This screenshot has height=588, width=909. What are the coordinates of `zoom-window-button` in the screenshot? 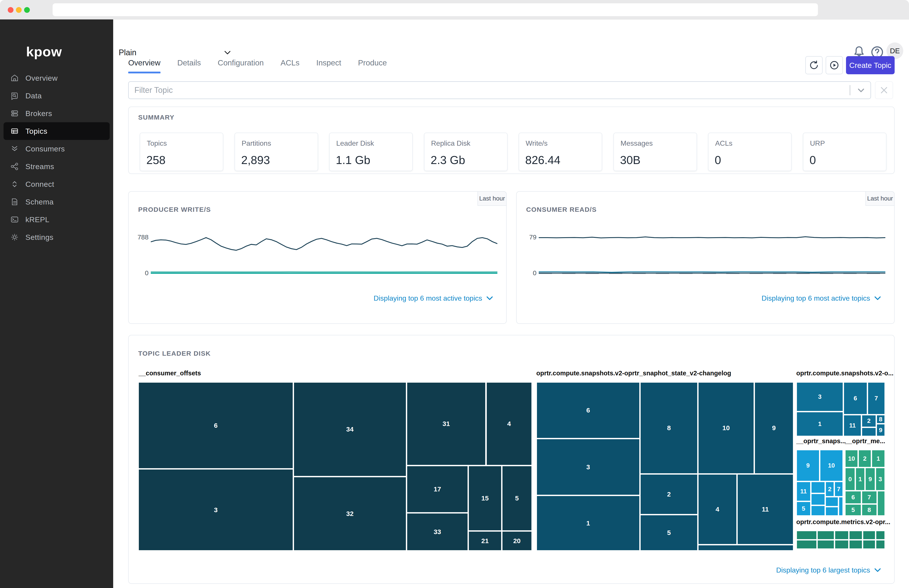 It's located at (27, 10).